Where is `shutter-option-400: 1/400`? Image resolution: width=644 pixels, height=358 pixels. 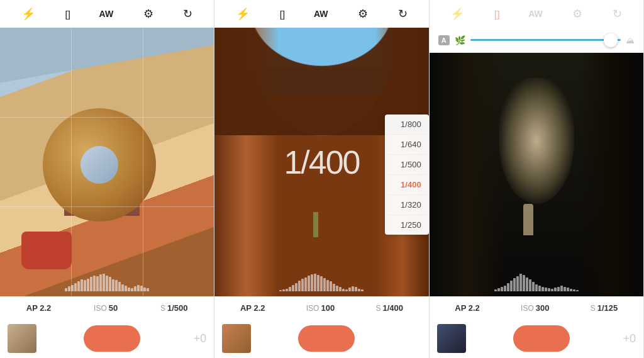
shutter-option-400: 1/400 is located at coordinates (407, 185).